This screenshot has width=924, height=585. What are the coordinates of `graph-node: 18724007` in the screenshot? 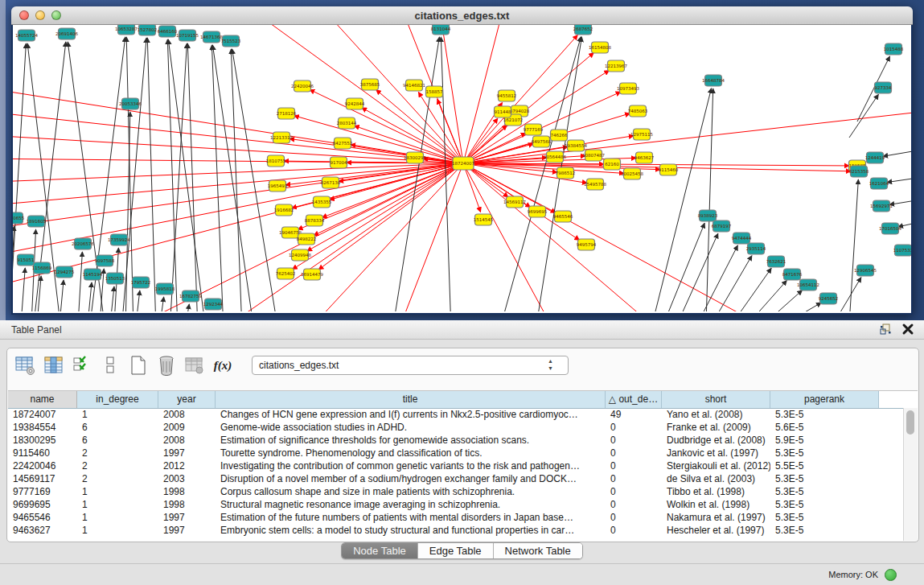 It's located at (463, 163).